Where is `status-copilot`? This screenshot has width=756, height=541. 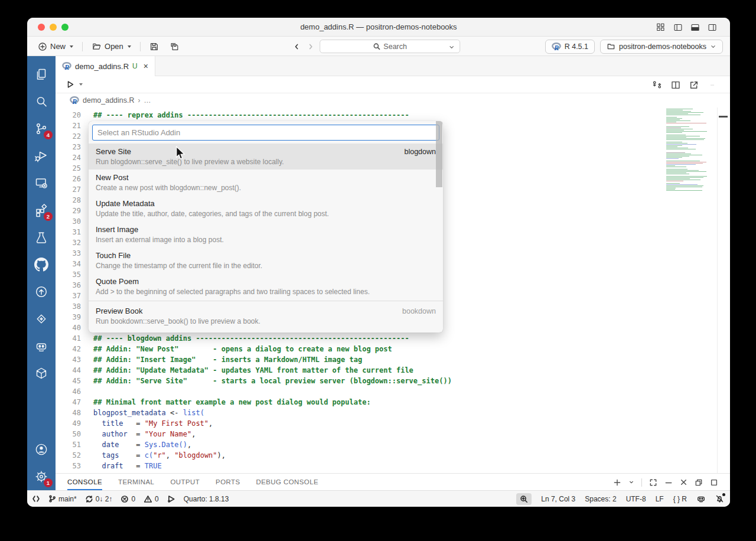 status-copilot is located at coordinates (701, 498).